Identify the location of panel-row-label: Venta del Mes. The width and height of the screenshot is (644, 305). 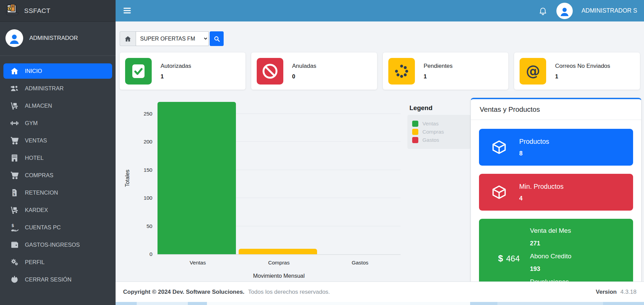
(551, 231).